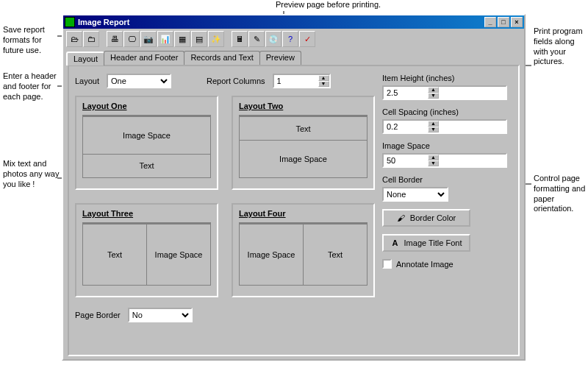 This screenshot has width=588, height=368. Describe the element at coordinates (132, 39) in the screenshot. I see `preview-icon: 🖵` at that location.